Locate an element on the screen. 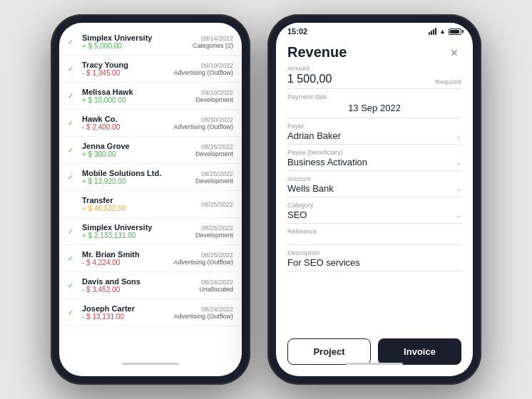  payee-chevron: ⌄ is located at coordinates (459, 162).